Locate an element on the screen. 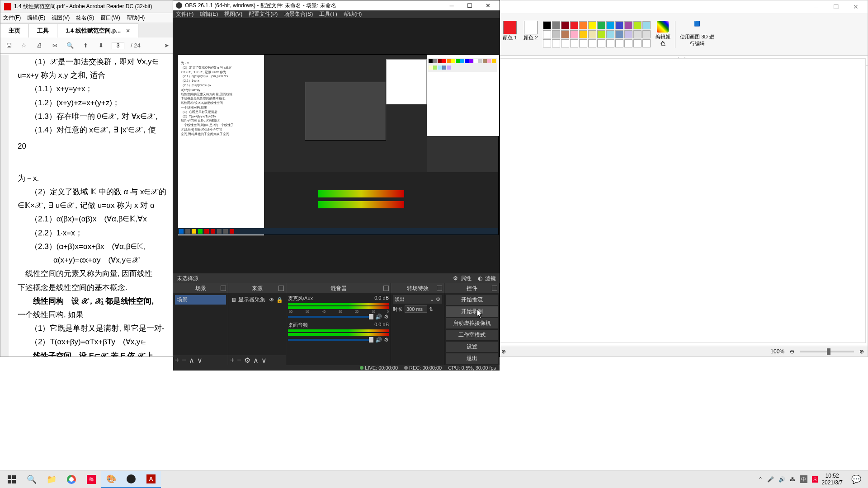 This screenshot has height=488, width=868. menu-window: 窗口(W) is located at coordinates (110, 18).